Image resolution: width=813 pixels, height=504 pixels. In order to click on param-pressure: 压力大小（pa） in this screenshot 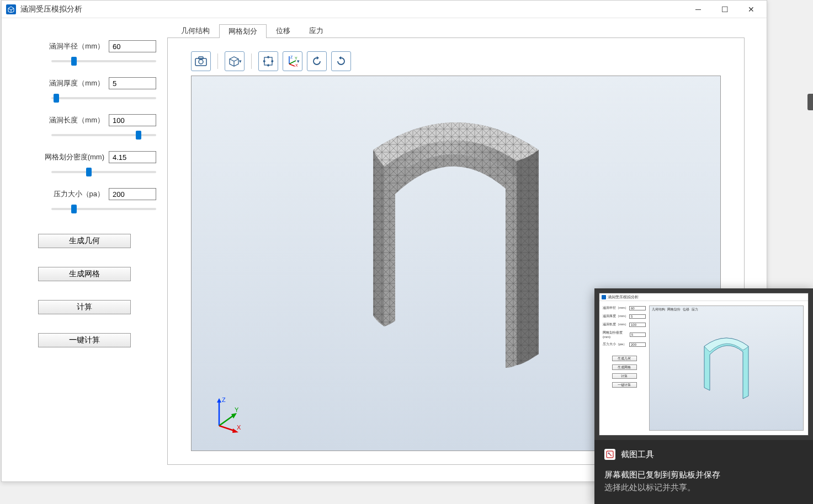, I will do `click(84, 200)`.